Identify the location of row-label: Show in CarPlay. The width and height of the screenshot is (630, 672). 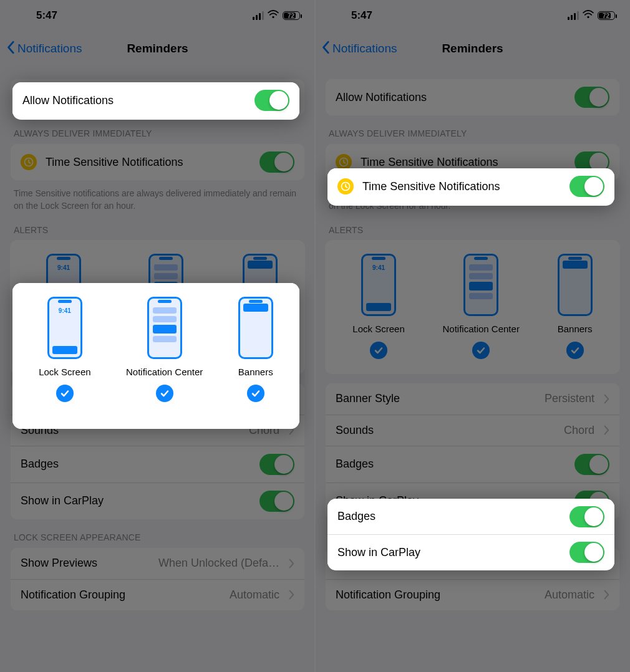
(62, 501).